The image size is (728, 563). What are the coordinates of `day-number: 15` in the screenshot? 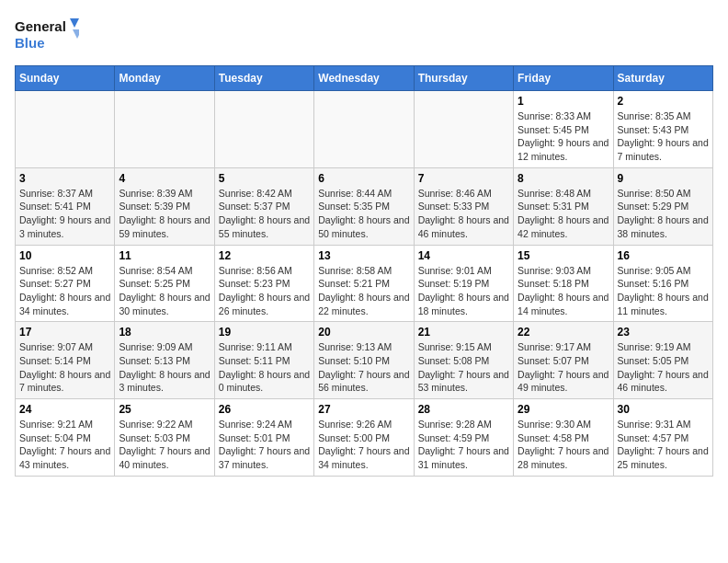 It's located at (563, 256).